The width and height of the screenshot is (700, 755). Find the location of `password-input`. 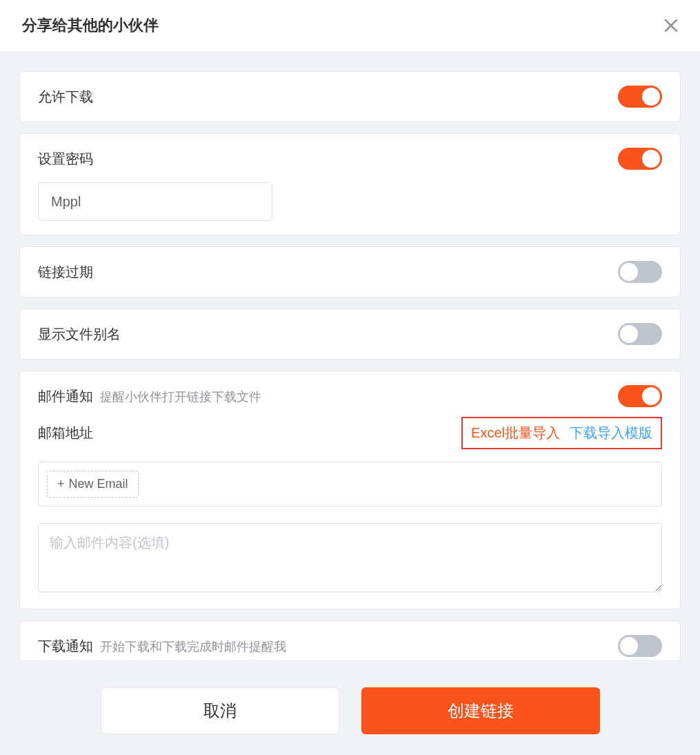

password-input is located at coordinates (155, 202).